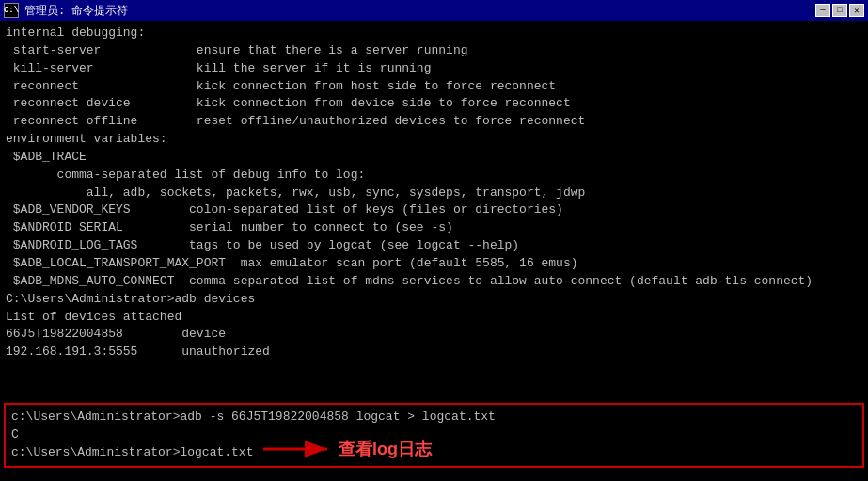 The width and height of the screenshot is (868, 481). Describe the element at coordinates (434, 318) in the screenshot. I see `terminal-line: List of devices attached` at that location.